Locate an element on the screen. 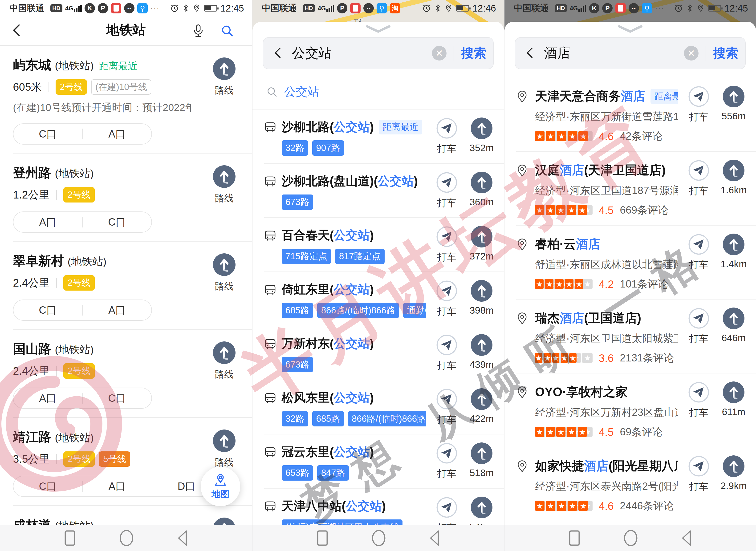 Image resolution: width=756 pixels, height=551 pixels. location-pin-icon is located at coordinates (522, 171).